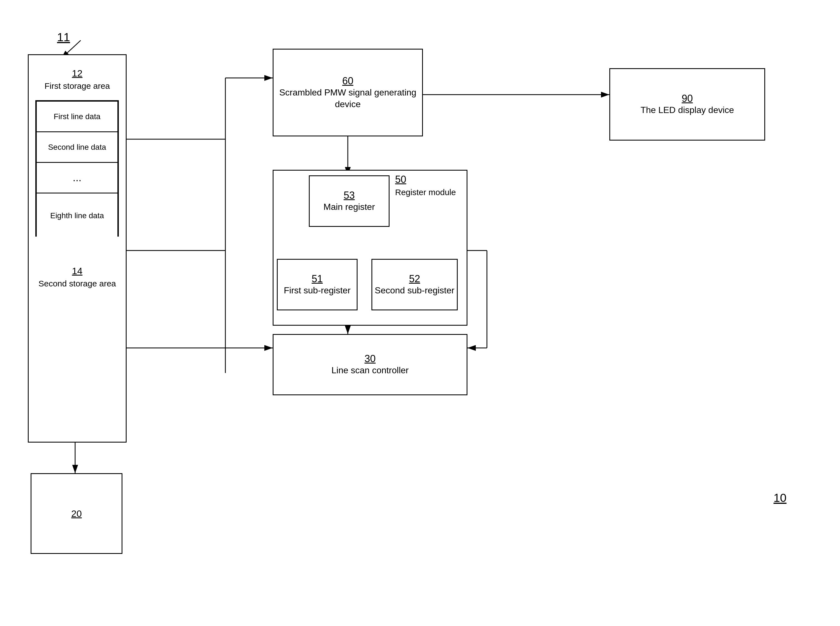 Image resolution: width=840 pixels, height=626 pixels. Describe the element at coordinates (431, 185) in the screenshot. I see `register-module-label: 50 Register module` at that location.